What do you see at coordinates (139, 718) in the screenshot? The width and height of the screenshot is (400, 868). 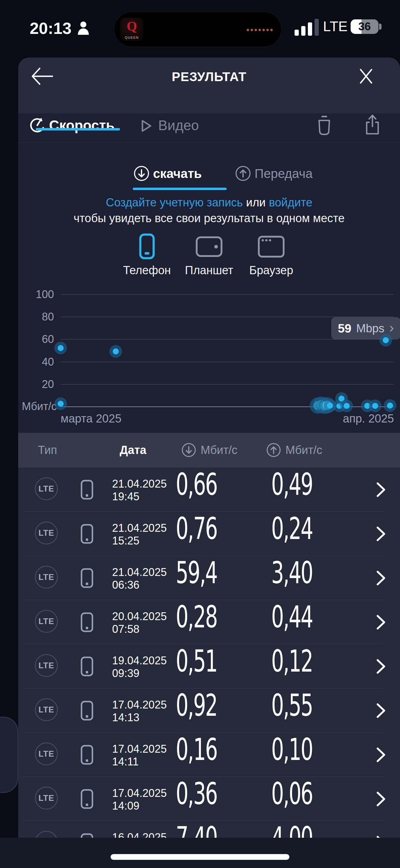 I see `row-time: 14:13` at bounding box center [139, 718].